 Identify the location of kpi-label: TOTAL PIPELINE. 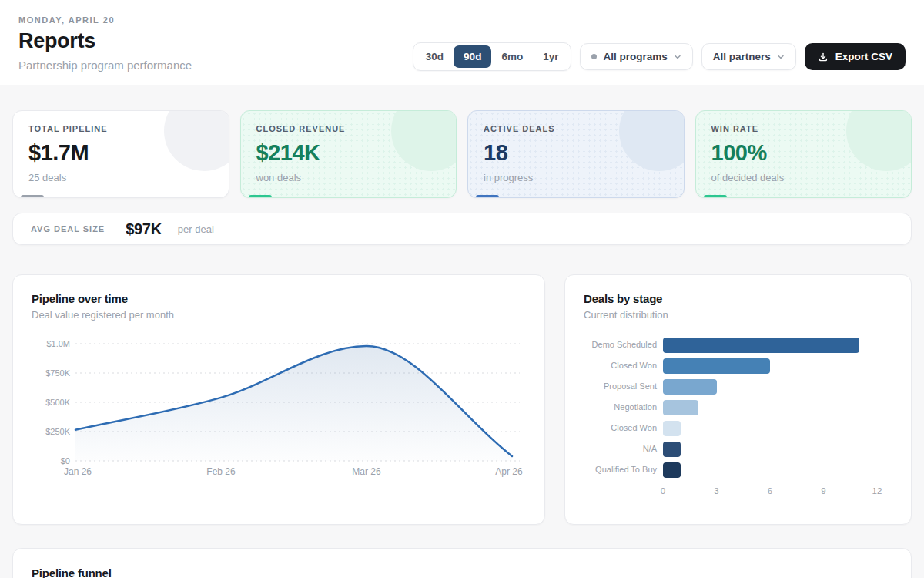
(121, 129).